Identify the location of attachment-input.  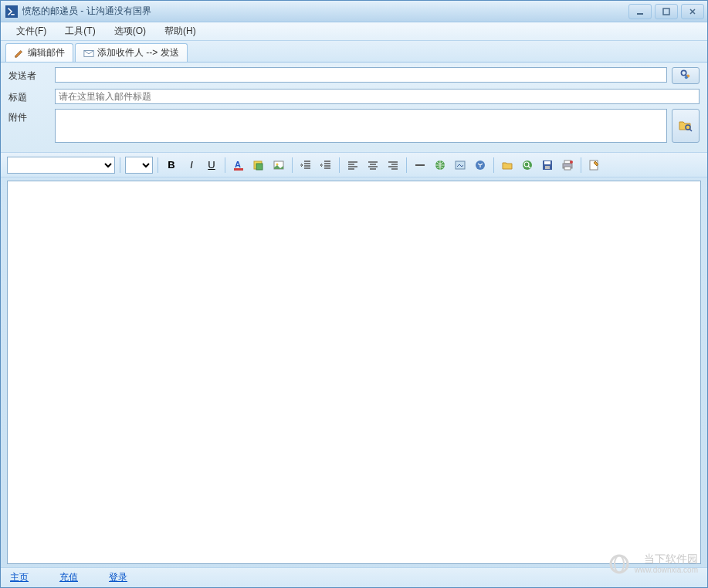
(361, 126).